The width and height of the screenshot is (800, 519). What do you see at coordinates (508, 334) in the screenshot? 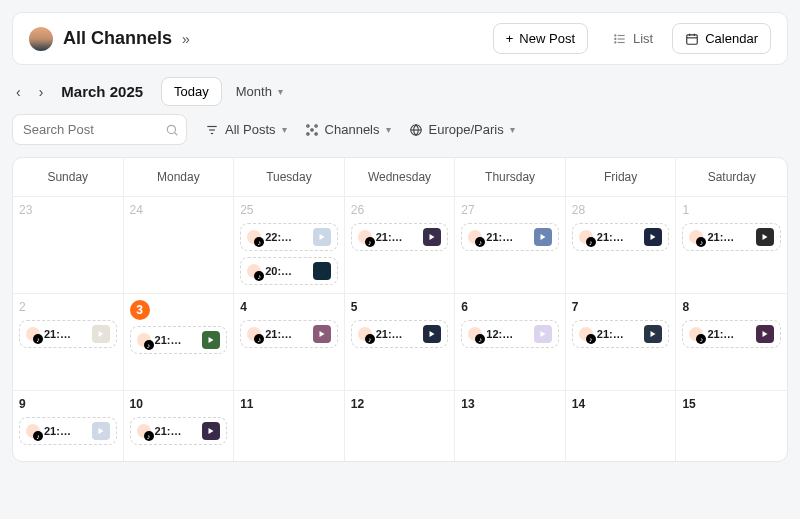
I see `post-time: 12:…` at bounding box center [508, 334].